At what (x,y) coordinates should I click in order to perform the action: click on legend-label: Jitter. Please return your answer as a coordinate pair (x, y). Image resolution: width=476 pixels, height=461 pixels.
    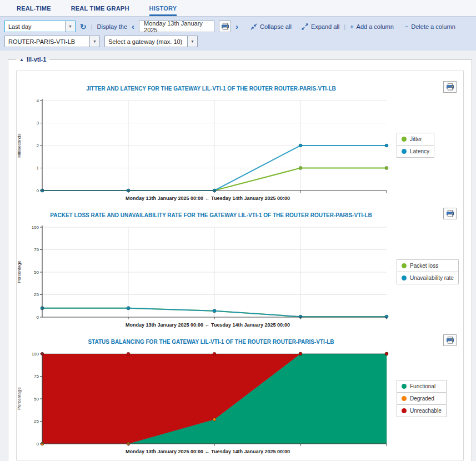
    Looking at the image, I should click on (416, 139).